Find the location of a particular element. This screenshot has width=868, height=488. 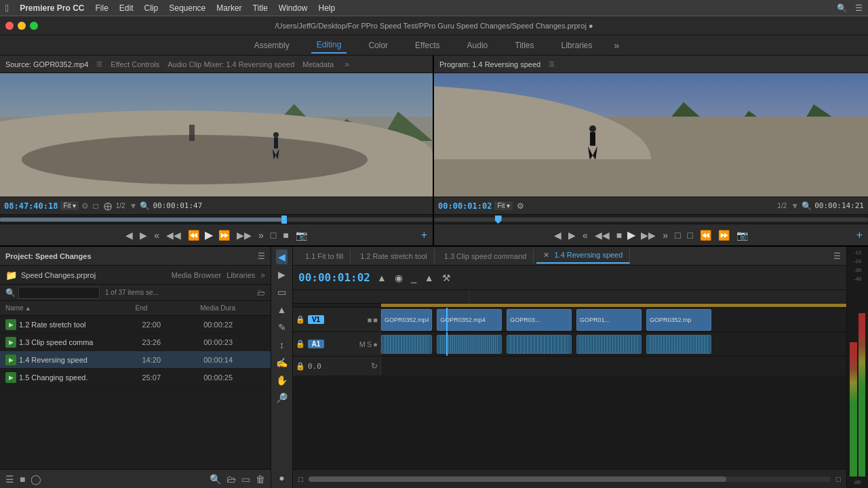

v1-content: GOPR0352.mp4 GOPR0352.mp4 GOPR03... GOPR… is located at coordinates (614, 320).